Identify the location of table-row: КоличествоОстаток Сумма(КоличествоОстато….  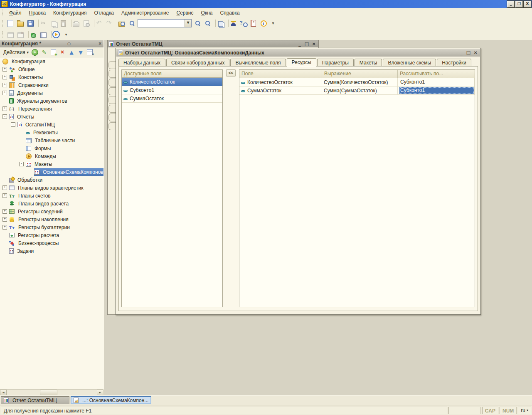
(357, 82).